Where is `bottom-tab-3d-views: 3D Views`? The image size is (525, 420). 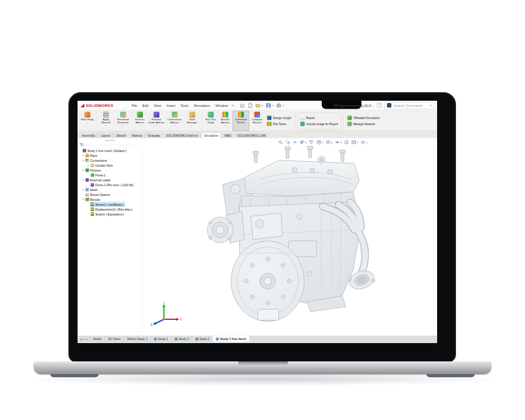
bottom-tab-3d-views: 3D Views is located at coordinates (115, 339).